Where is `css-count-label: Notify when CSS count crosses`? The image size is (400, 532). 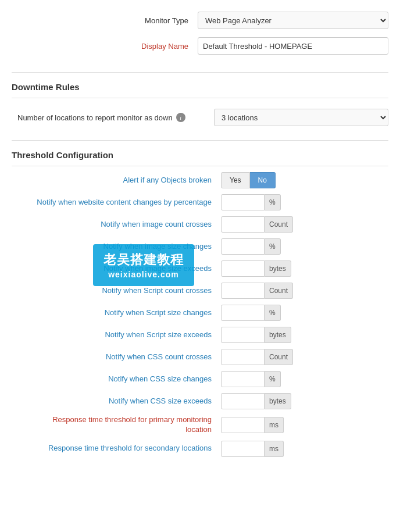 css-count-label: Notify when CSS count crosses is located at coordinates (116, 357).